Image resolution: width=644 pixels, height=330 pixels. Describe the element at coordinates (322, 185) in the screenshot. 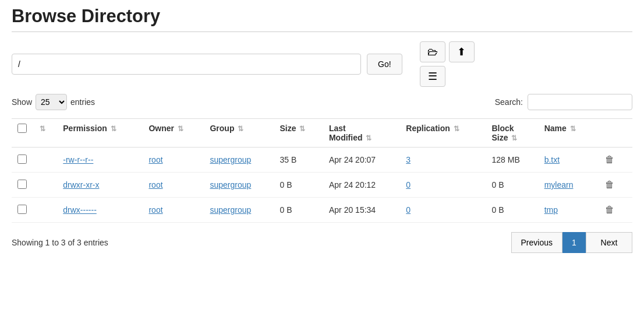

I see `table-row: drwxr-xr-x root supergroup 0 B Apr 24 20…` at that location.